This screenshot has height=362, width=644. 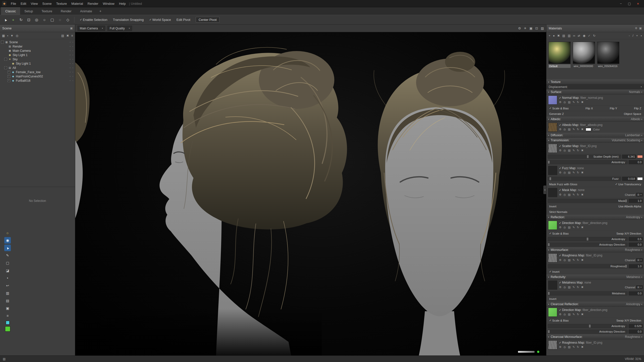 What do you see at coordinates (584, 36) in the screenshot?
I see `visibility-icon: ◉` at bounding box center [584, 36].